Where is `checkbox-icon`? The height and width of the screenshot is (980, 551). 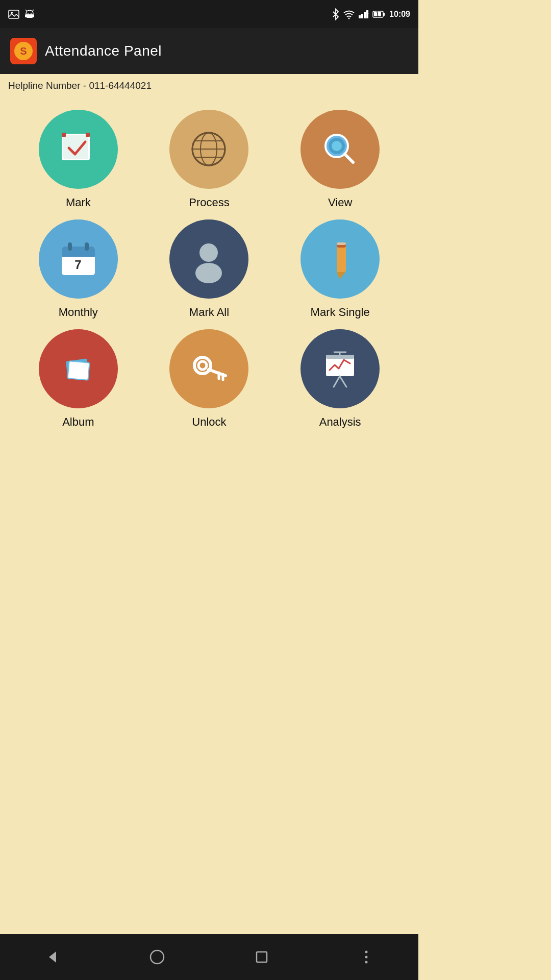 checkbox-icon is located at coordinates (79, 149).